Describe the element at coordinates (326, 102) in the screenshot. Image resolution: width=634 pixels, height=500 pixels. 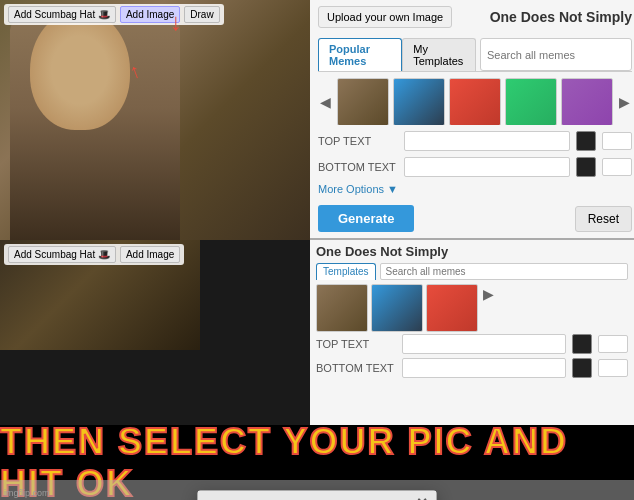
I see `scroll-left-icon: ◀` at that location.